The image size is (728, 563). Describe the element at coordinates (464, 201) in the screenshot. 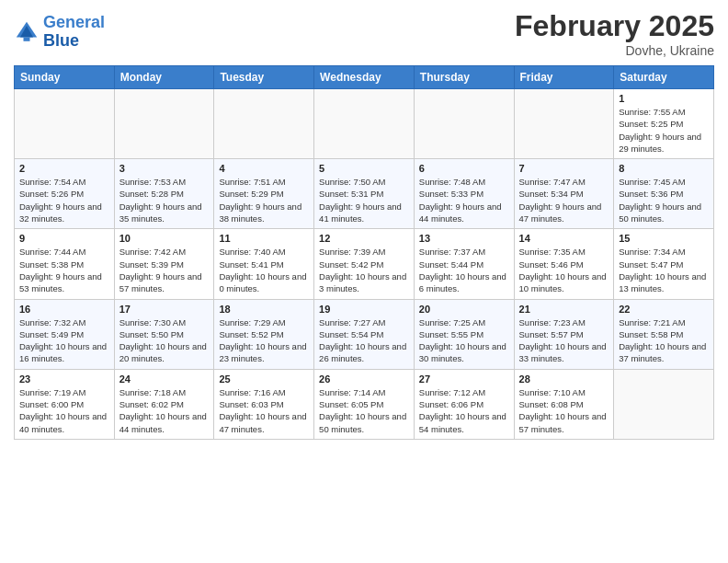

I see `day-info: Sunrise: 7:48 AM Sunset: 5:33 PM Dayligh…` at that location.